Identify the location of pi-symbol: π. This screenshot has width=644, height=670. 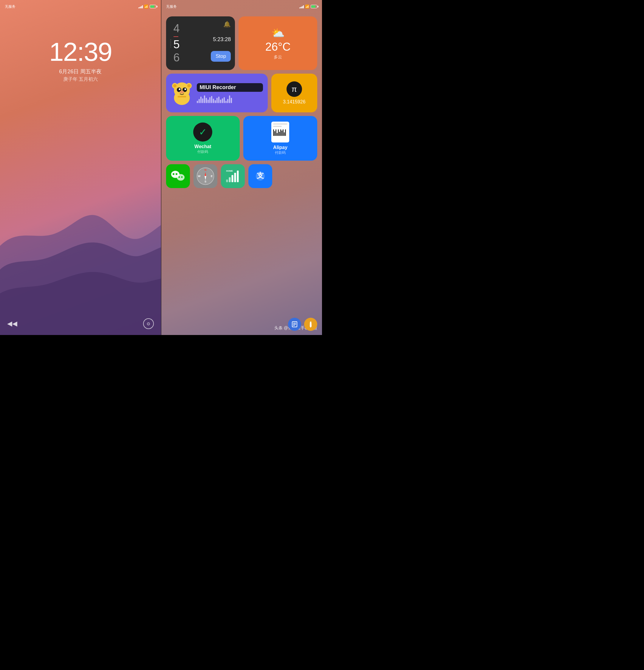
(294, 90).